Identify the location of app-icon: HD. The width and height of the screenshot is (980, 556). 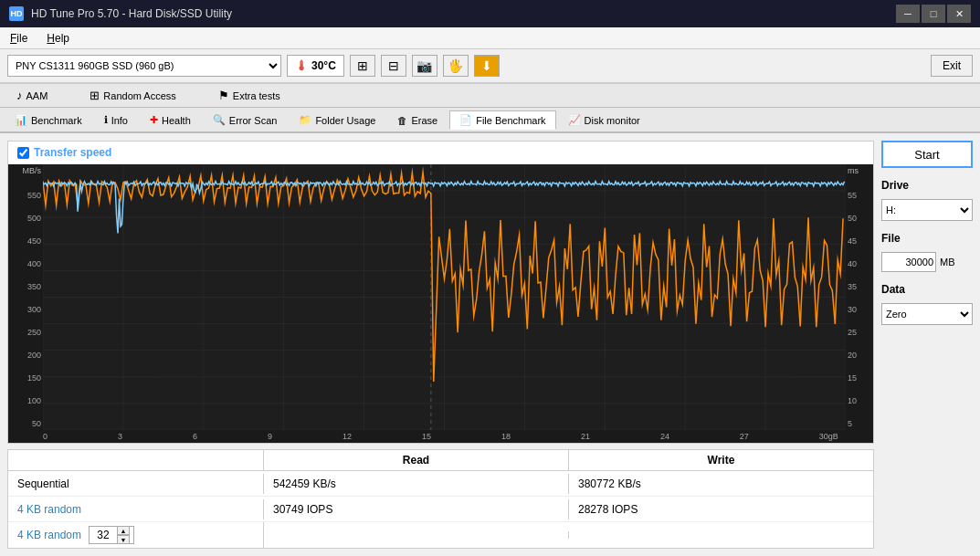
(16, 14).